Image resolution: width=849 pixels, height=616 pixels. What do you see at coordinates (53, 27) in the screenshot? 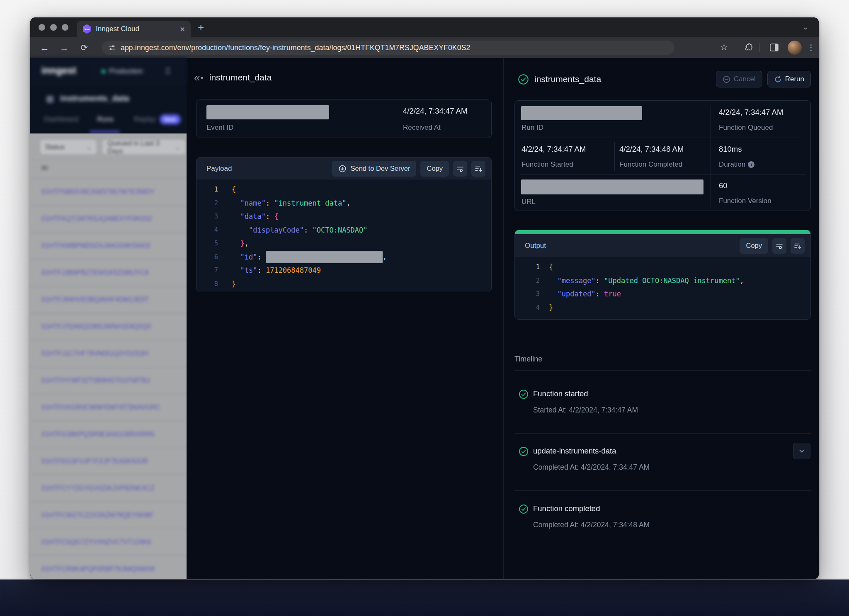
I see `window-minimize-button` at bounding box center [53, 27].